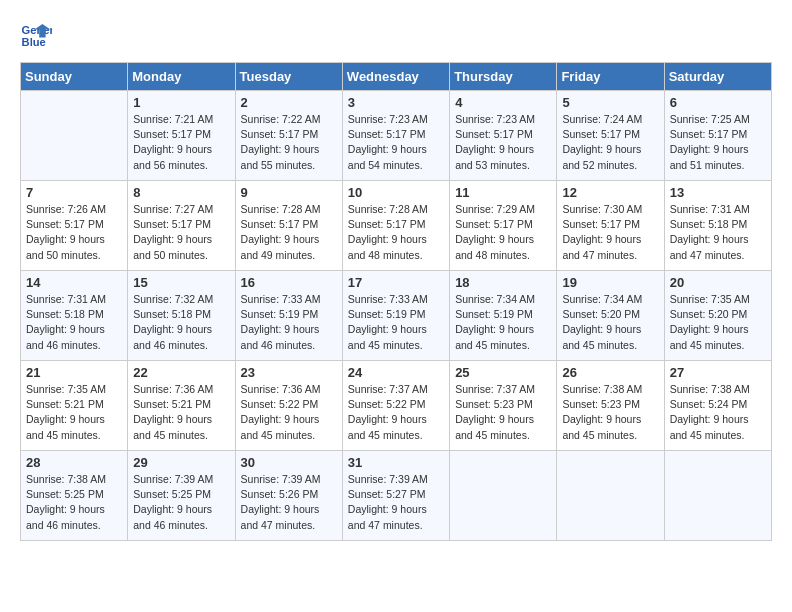 Image resolution: width=792 pixels, height=612 pixels. What do you see at coordinates (504, 406) in the screenshot?
I see `calendar-cell: 25Sunrise: 7:37 AM Sunset: 5:23 PM Dayli…` at bounding box center [504, 406].